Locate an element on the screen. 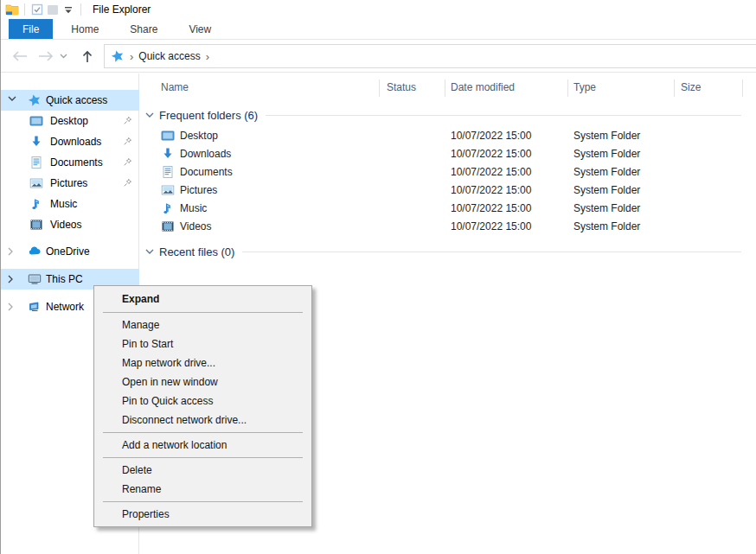  properties-check-icon is located at coordinates (37, 10).